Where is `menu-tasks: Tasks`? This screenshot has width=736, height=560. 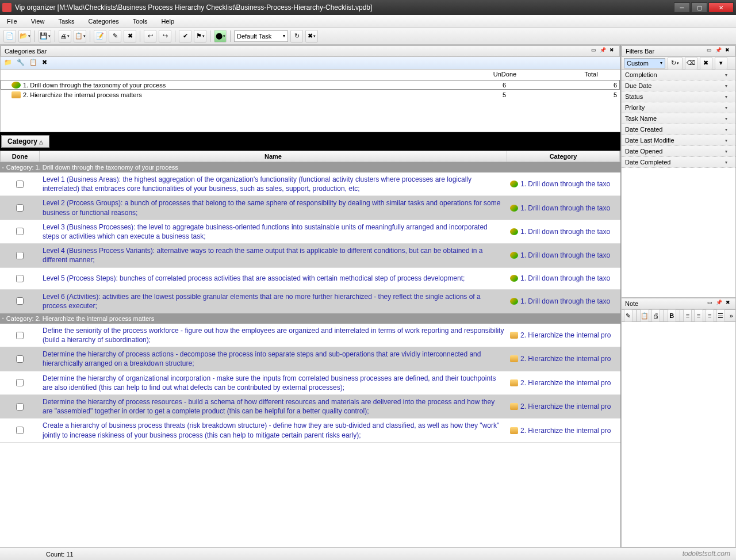
menu-tasks: Tasks is located at coordinates (66, 21).